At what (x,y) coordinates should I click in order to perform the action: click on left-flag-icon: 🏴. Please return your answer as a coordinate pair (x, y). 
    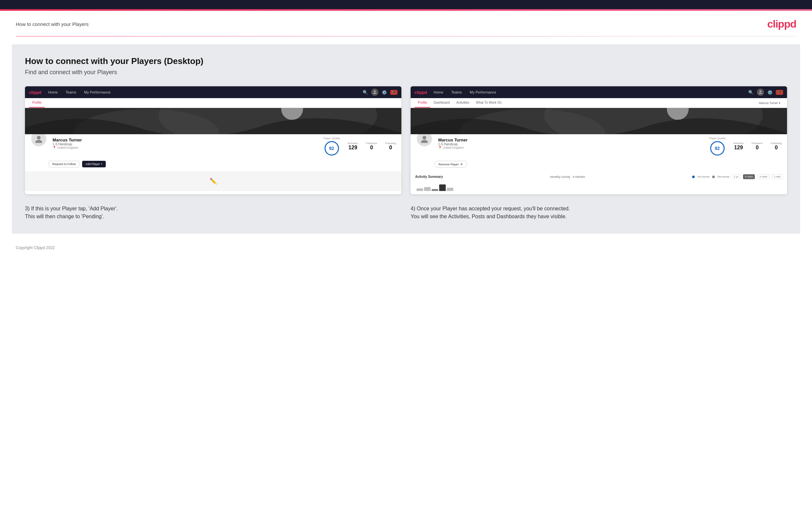
    Looking at the image, I should click on (394, 93).